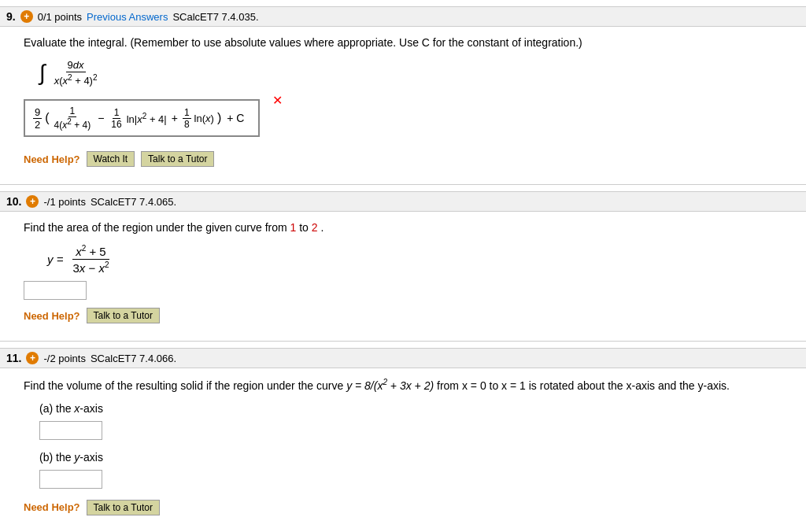 Image resolution: width=806 pixels, height=532 pixels. Describe the element at coordinates (55, 260) in the screenshot. I see `q10-curve-prefix: y =` at that location.